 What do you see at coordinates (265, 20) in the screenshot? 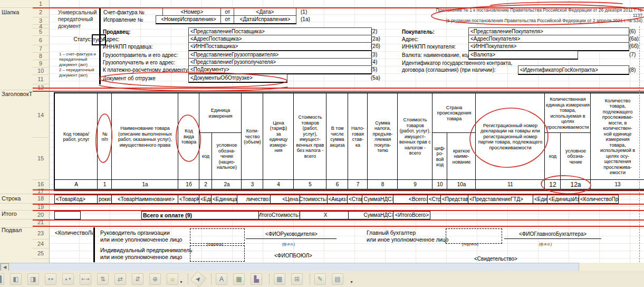
I see `correction-date-cell: <ДатаИсправления>` at bounding box center [265, 20].